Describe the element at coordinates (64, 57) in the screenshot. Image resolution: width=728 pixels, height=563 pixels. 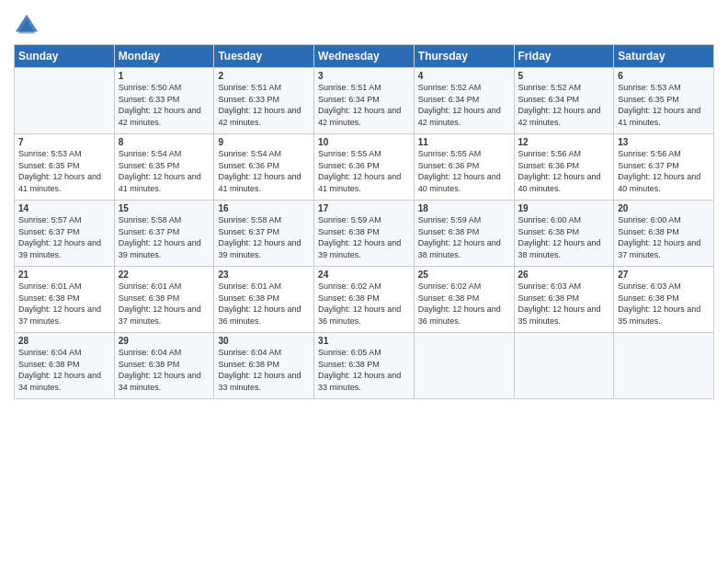
I see `header-cell-sunday: Sunday` at that location.